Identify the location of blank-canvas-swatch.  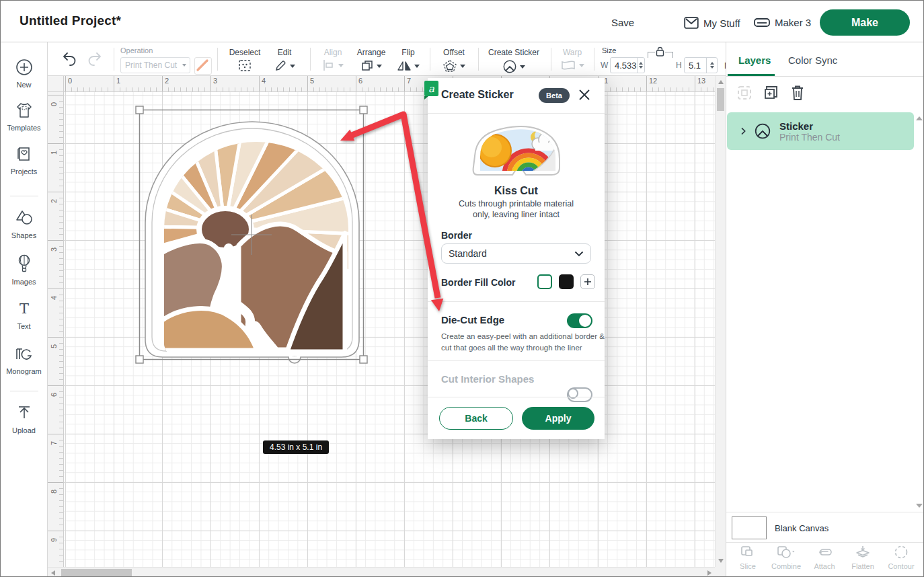
(749, 528).